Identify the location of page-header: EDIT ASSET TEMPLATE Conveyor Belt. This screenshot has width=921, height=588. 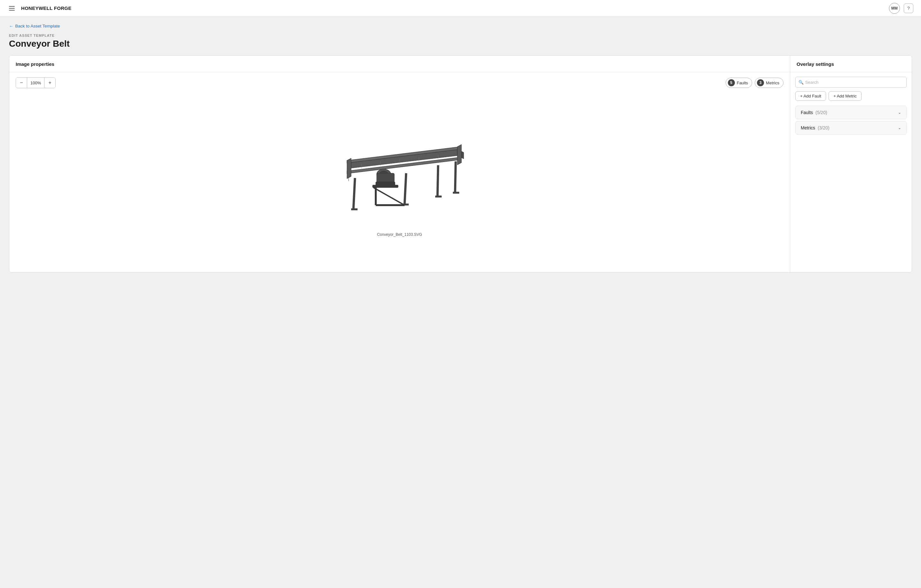
(460, 41).